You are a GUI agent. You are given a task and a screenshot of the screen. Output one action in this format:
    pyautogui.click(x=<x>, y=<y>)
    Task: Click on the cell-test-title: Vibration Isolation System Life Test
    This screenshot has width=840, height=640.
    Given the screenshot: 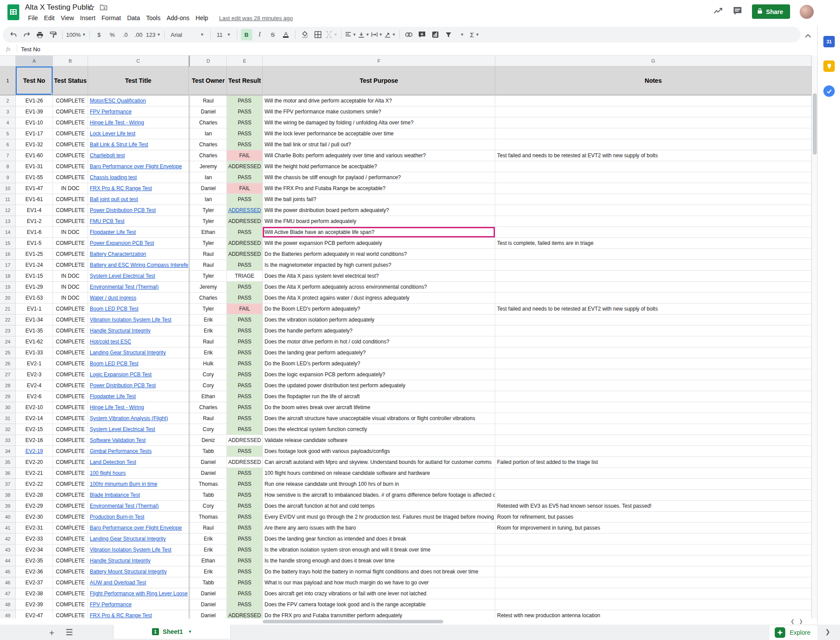 What is the action you would take?
    pyautogui.click(x=138, y=320)
    